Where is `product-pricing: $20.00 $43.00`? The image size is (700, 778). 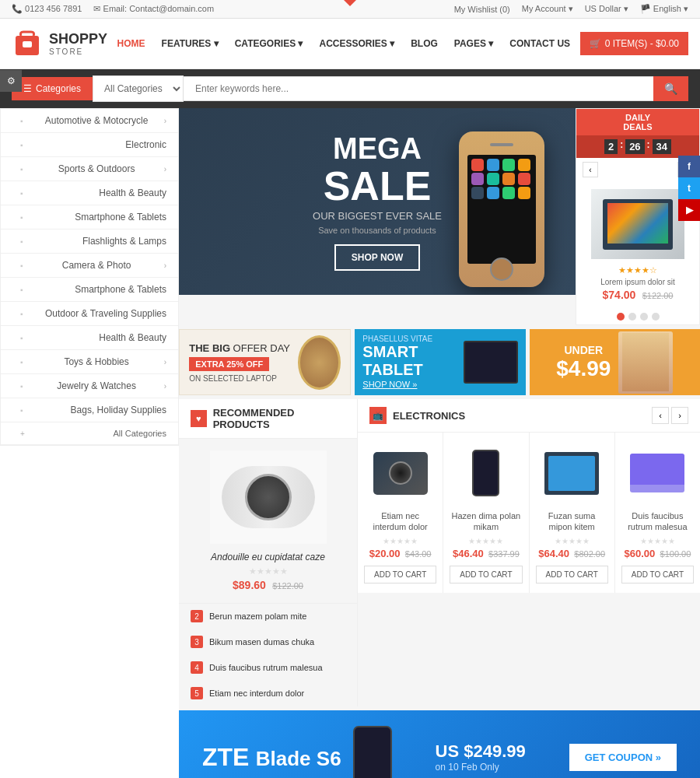
product-pricing: $20.00 $43.00 is located at coordinates (400, 554).